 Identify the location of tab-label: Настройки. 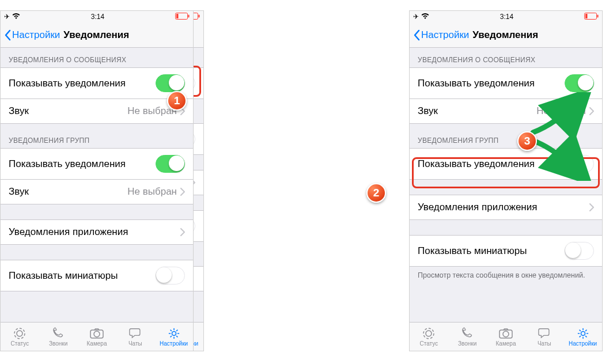
(174, 343).